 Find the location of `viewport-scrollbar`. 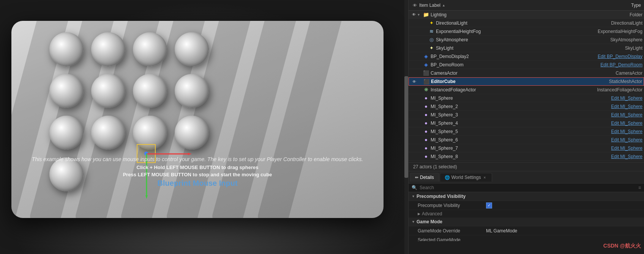

viewport-scrollbar is located at coordinates (406, 127).